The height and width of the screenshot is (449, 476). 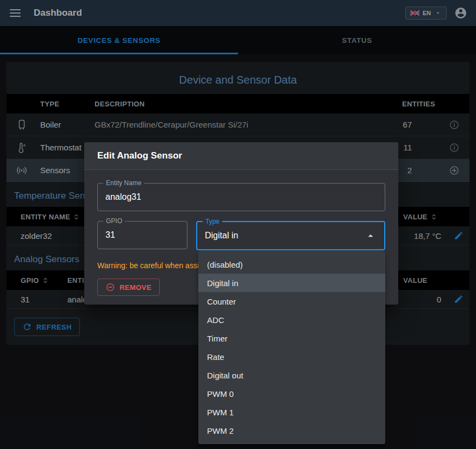 I want to click on type-selected-value: Digital in, so click(x=222, y=236).